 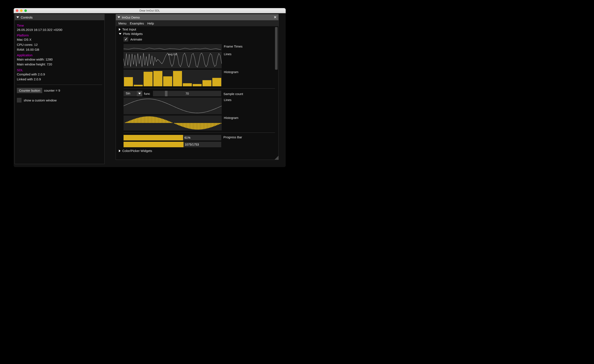 What do you see at coordinates (187, 94) in the screenshot?
I see `slider-value: 70` at bounding box center [187, 94].